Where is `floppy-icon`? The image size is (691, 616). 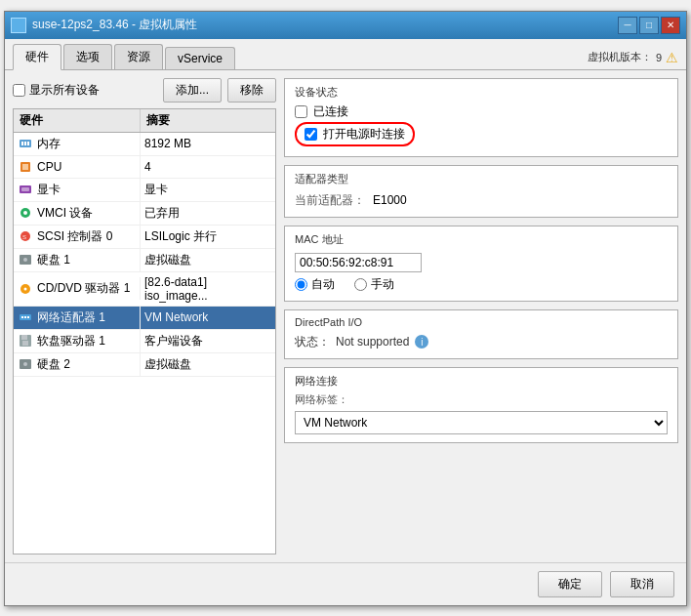
floppy-icon is located at coordinates (25, 341).